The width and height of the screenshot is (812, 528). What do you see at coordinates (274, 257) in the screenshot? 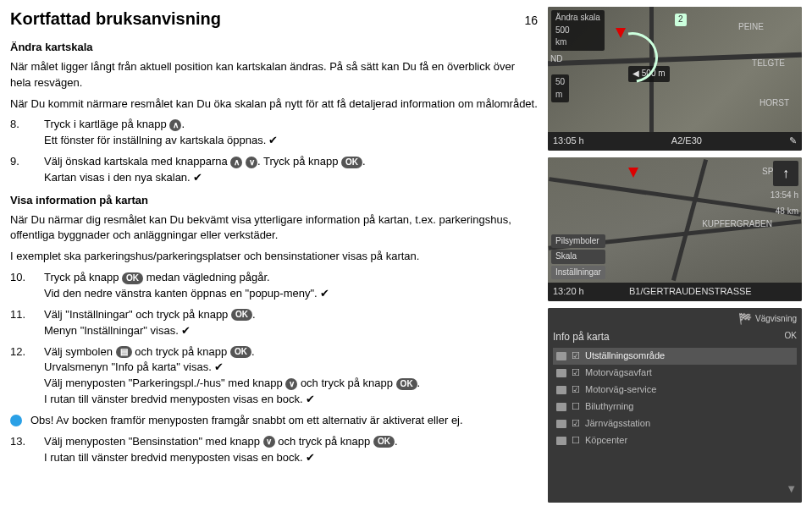
I see `section2-paragraph-2: I exemplet ska parkeringshus/parkeringsp…` at bounding box center [274, 257].